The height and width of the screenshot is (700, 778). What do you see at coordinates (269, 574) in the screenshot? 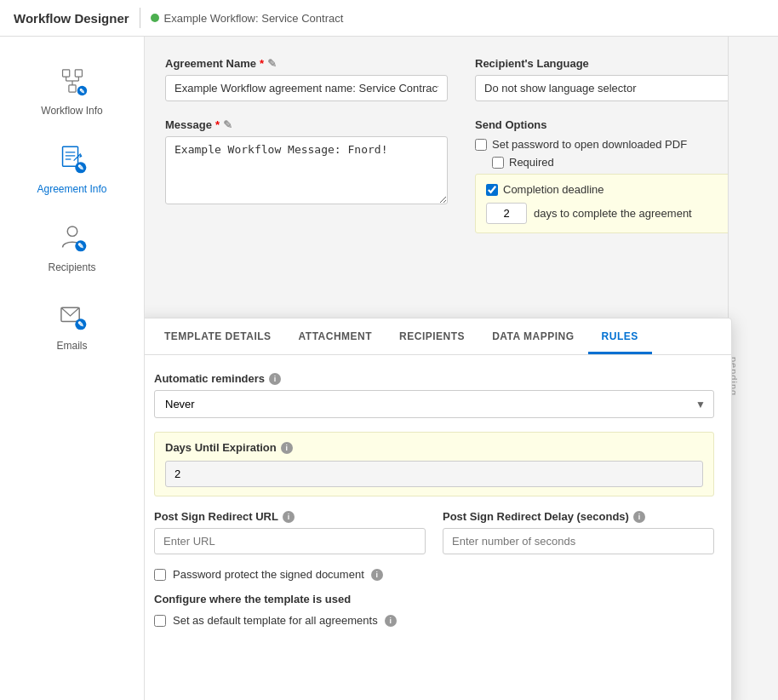
I see `password-protect-label: Password protect the signed document` at bounding box center [269, 574].